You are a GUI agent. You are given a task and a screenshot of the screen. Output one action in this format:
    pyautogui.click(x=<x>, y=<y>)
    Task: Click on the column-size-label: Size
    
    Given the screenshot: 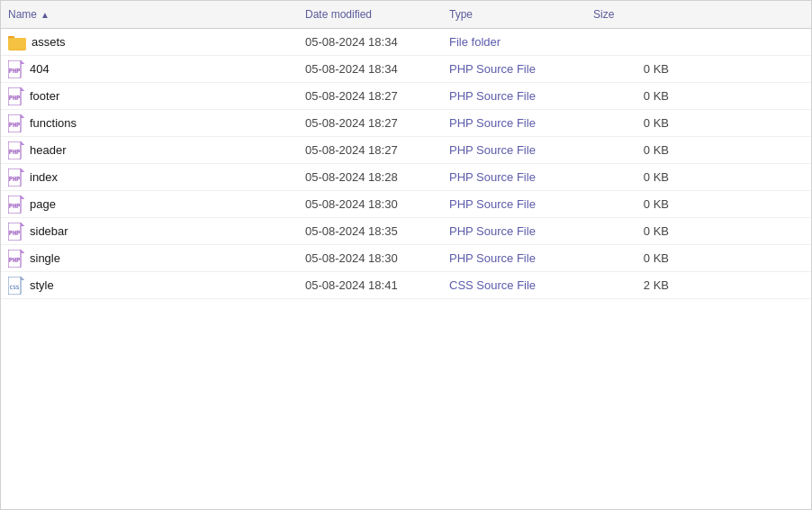 What is the action you would take?
    pyautogui.click(x=603, y=14)
    